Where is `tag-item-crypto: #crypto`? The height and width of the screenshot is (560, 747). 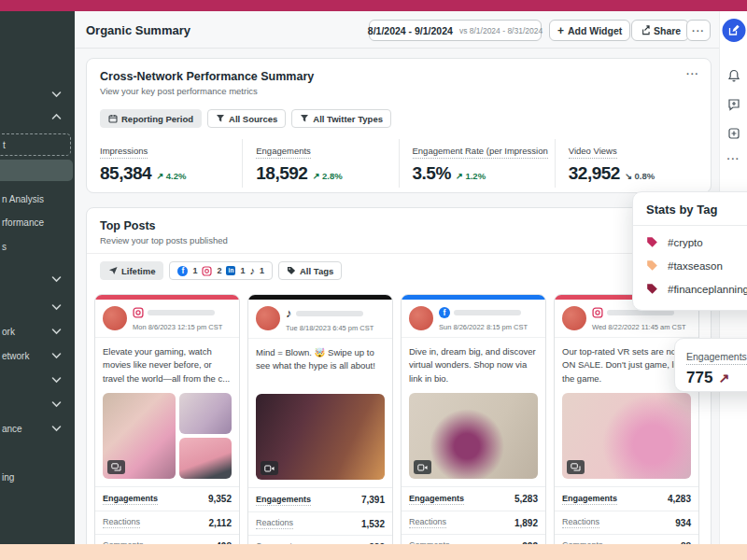 tag-item-crypto: #crypto is located at coordinates (690, 243).